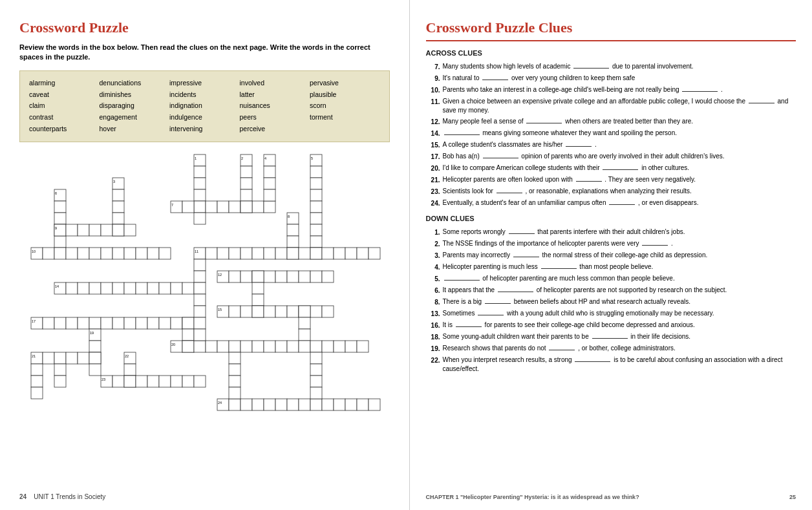  I want to click on word: incidents, so click(204, 95).